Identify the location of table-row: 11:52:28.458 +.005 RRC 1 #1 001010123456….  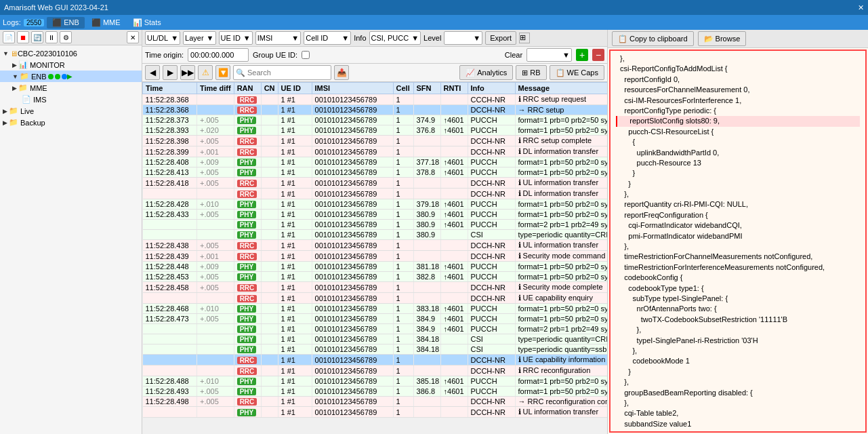
(375, 288).